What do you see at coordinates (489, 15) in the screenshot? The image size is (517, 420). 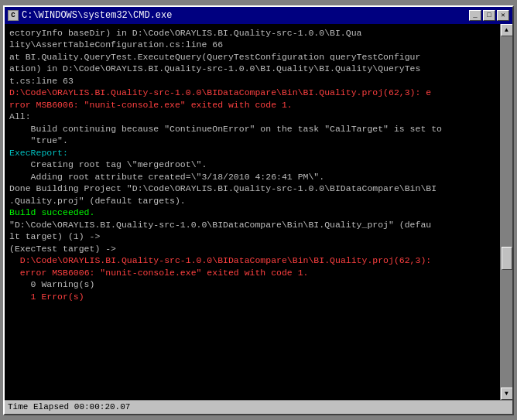 I see `maximize-button: □` at bounding box center [489, 15].